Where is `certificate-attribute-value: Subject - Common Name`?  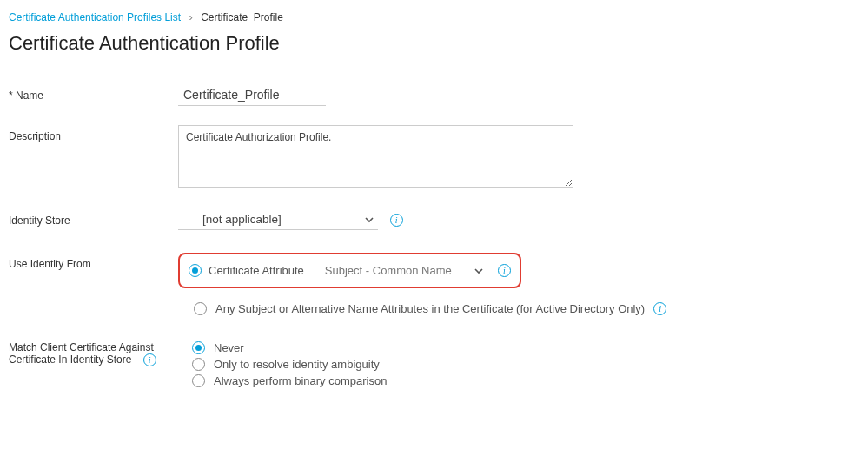 certificate-attribute-value: Subject - Common Name is located at coordinates (400, 271).